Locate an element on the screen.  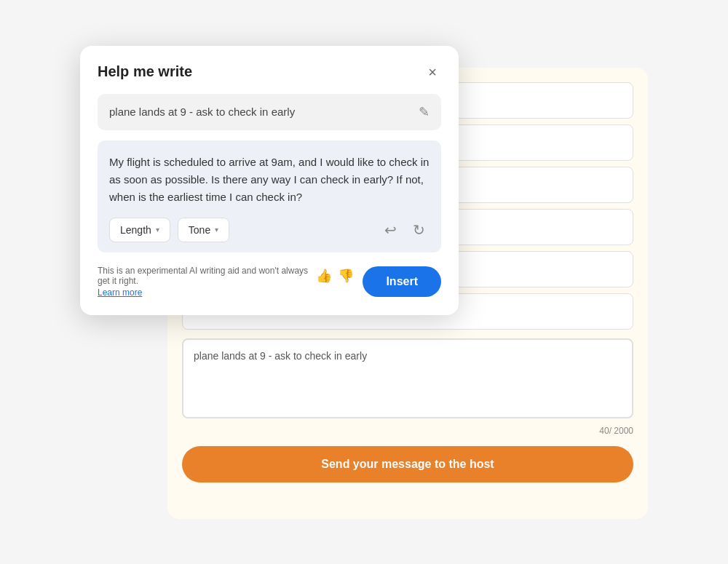
length-arrow: ▾ is located at coordinates (157, 230).